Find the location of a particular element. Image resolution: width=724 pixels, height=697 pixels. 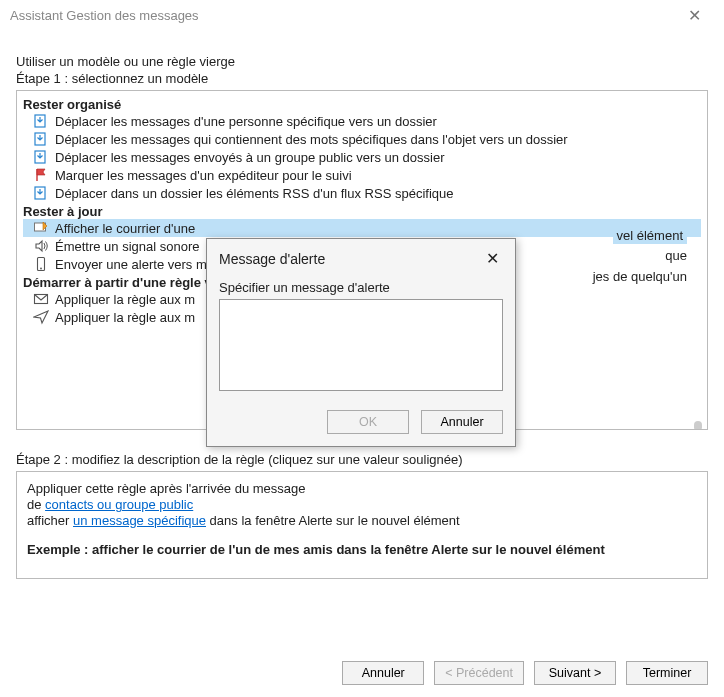

rule-label: Déplacer dans un dossier les éléments RS… is located at coordinates (254, 194).